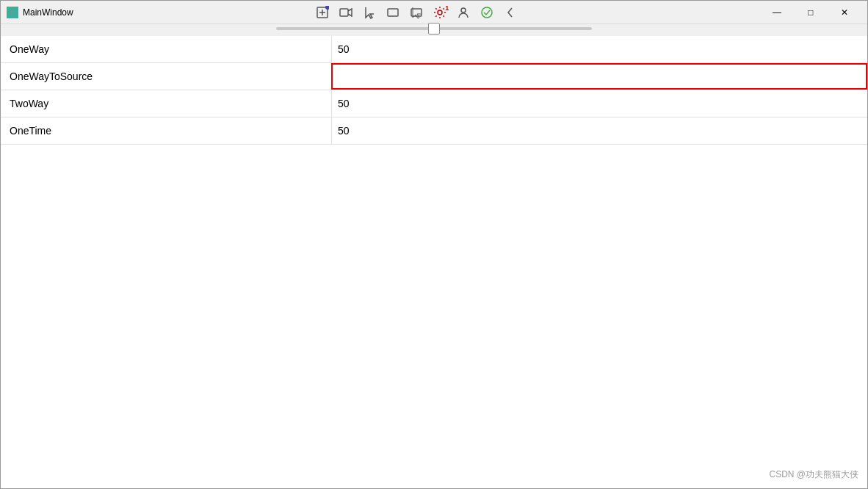 This screenshot has height=489, width=868. What do you see at coordinates (416, 12) in the screenshot?
I see `toolbar-select-btn` at bounding box center [416, 12].